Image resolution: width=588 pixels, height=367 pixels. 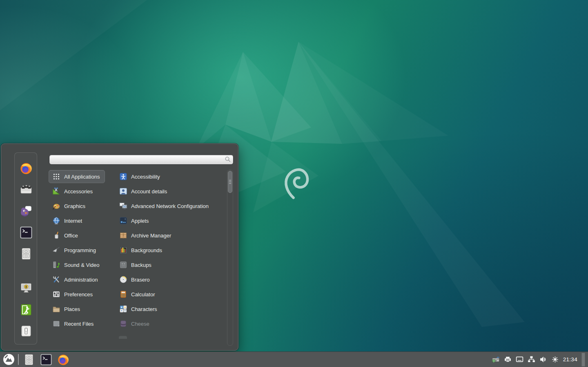 What do you see at coordinates (83, 250) in the screenshot?
I see `category-programming: Programming` at bounding box center [83, 250].